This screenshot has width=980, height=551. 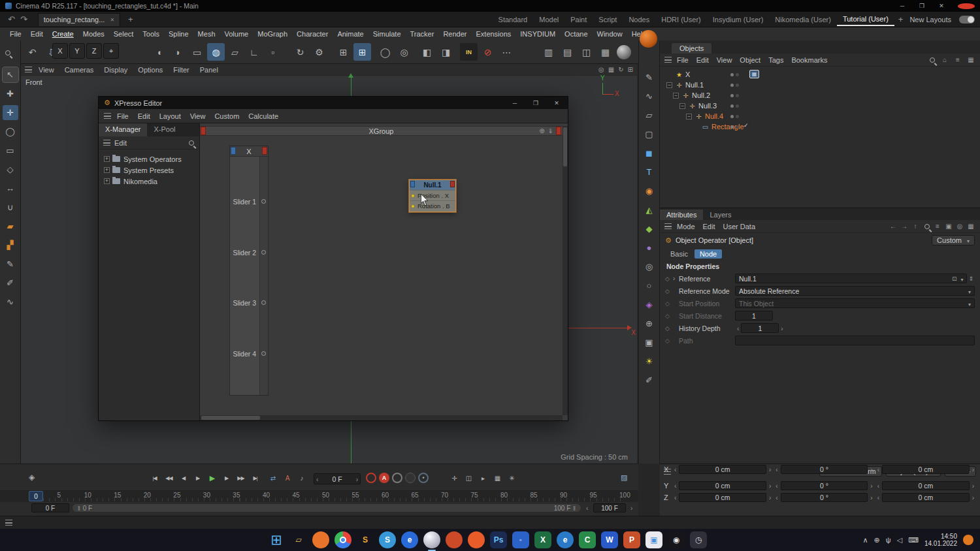 What do you see at coordinates (312, 34) in the screenshot?
I see `menu-character: Character` at bounding box center [312, 34].